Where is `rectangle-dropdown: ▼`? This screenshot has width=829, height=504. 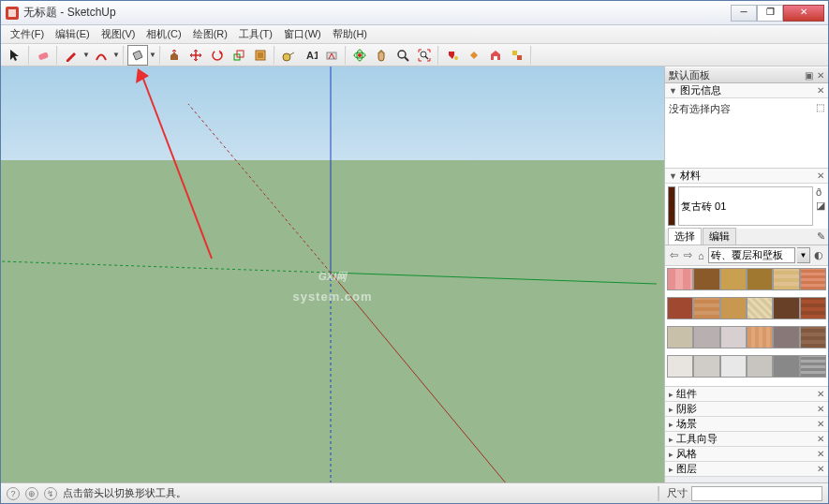 rectangle-dropdown: ▼ is located at coordinates (153, 54).